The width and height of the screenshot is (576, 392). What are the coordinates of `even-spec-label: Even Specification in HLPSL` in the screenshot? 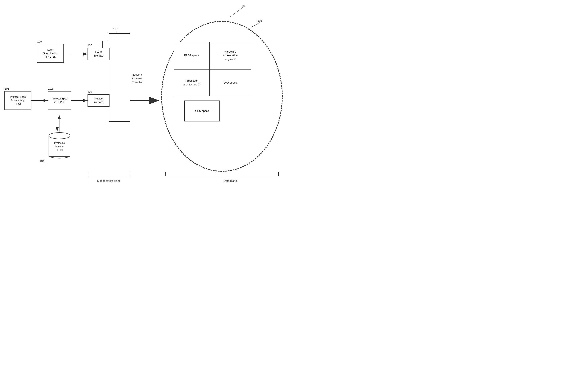 It's located at (50, 53).